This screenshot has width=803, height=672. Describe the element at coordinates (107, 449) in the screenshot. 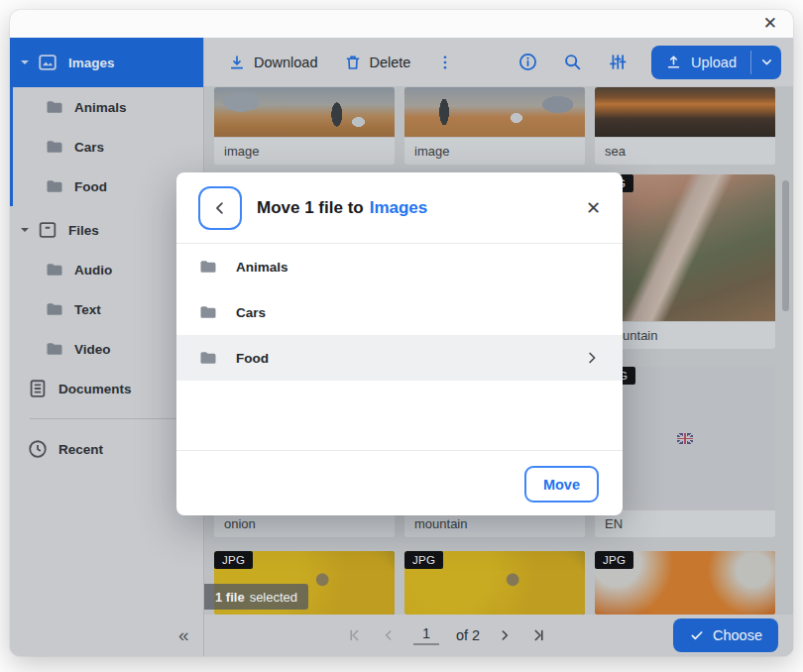

I see `sidebar-item-recent: Recent` at that location.